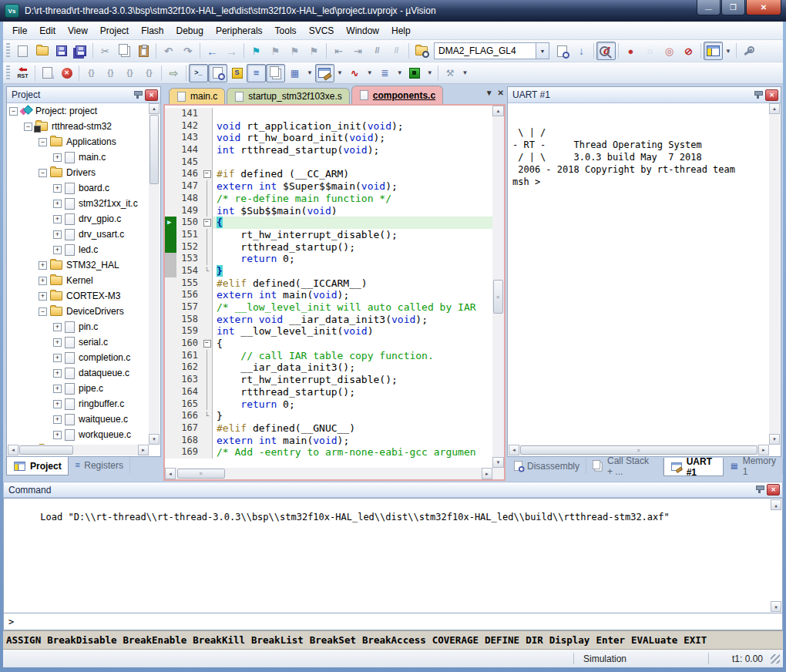  Describe the element at coordinates (650, 51) in the screenshot. I see `enable-disable-breakpoint-button: ○` at that location.